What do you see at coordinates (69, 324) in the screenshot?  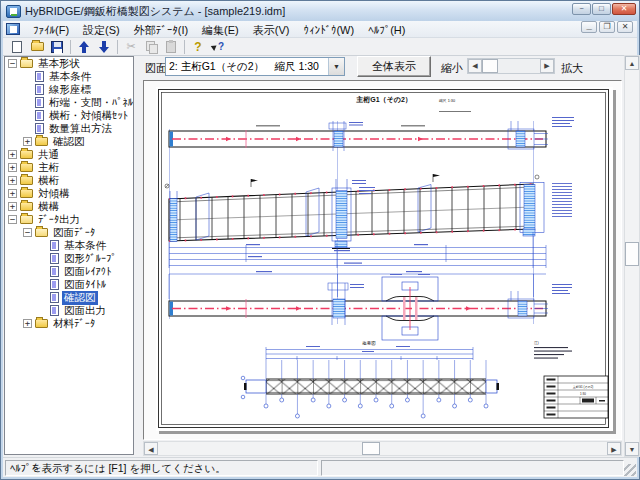 I see `tree-item-20: +材料ﾃﾞｰﾀ` at bounding box center [69, 324].